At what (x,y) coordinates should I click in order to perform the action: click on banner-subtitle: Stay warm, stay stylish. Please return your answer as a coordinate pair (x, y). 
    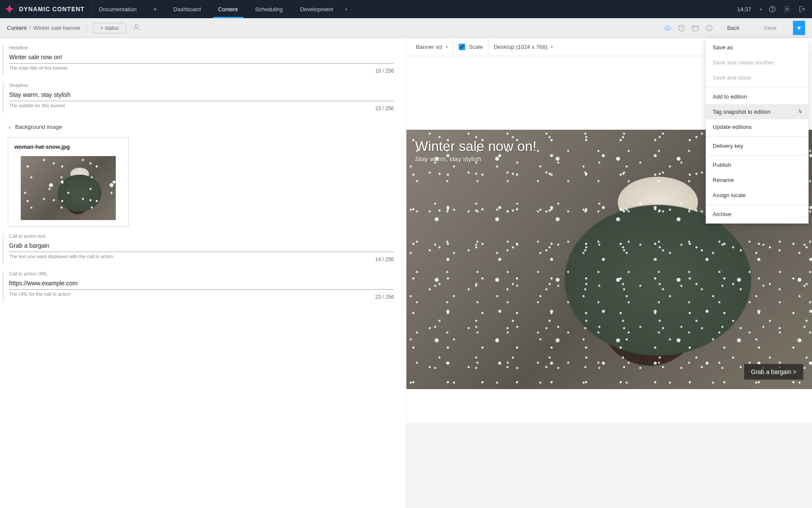
    Looking at the image, I should click on (476, 159).